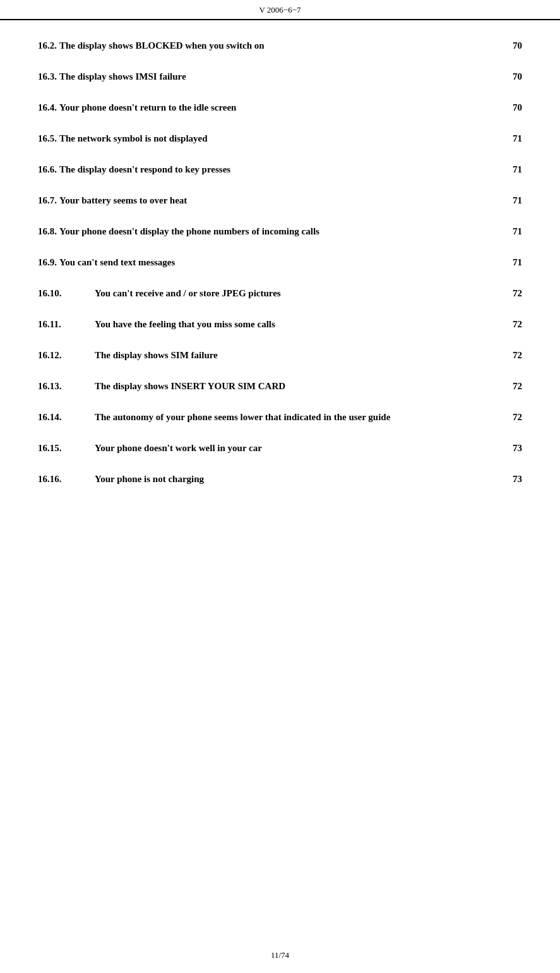  Describe the element at coordinates (282, 231) in the screenshot. I see `entry-text: Your phone doesn't display the phone num…` at that location.